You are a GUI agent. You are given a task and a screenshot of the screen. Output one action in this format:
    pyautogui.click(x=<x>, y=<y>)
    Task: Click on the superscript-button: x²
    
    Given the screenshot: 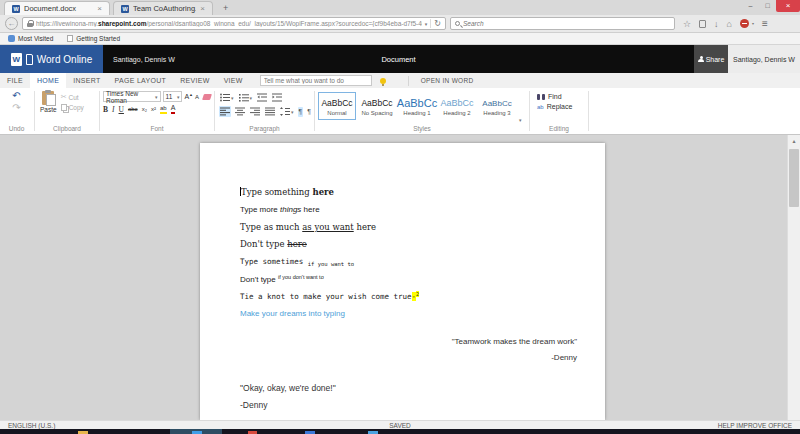 What is the action you would take?
    pyautogui.click(x=154, y=109)
    